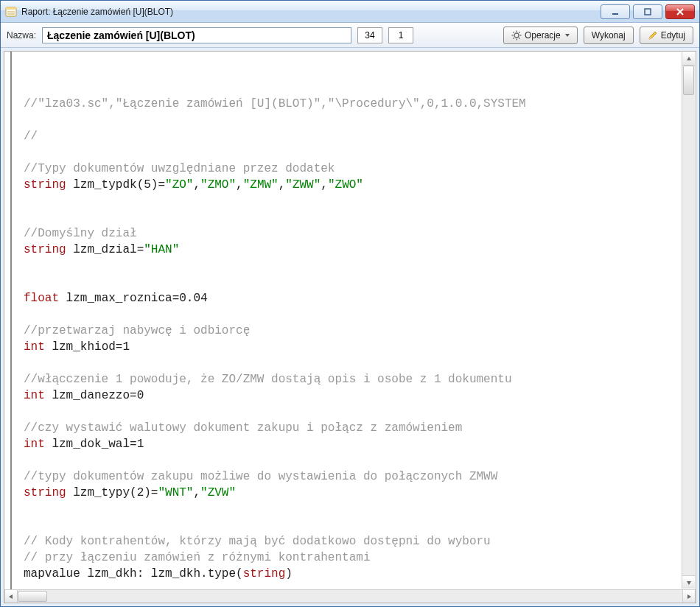 This screenshot has height=607, width=700. I want to click on wykonaj-button-label: Wykonaj, so click(609, 35).